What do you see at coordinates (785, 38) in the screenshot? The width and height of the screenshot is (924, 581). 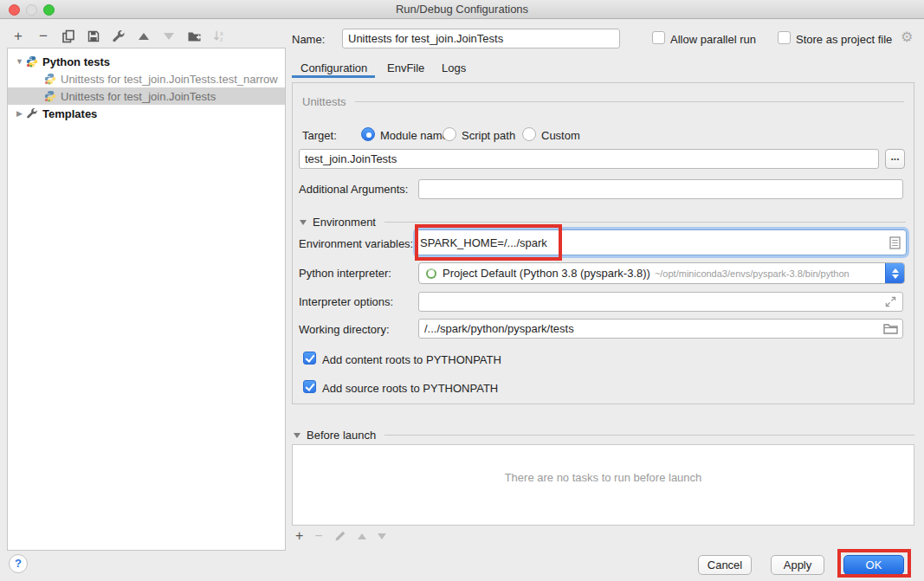 I see `store-as-project-file-checkbox` at bounding box center [785, 38].